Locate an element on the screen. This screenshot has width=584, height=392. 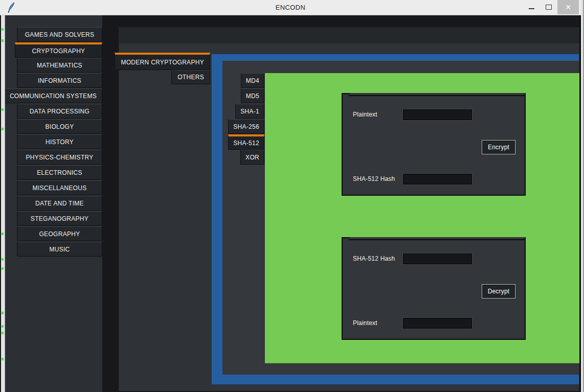
tab-geography: GEOGRAPHY is located at coordinates (59, 234).